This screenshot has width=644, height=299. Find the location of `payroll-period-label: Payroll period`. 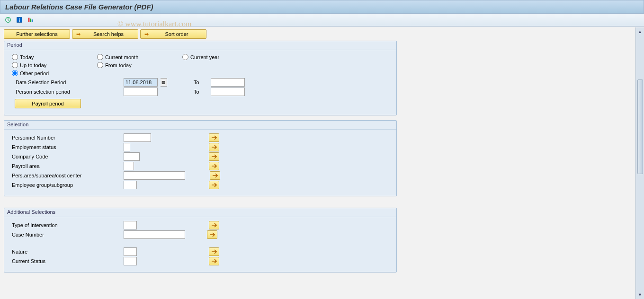

payroll-period-label: Payroll period is located at coordinates (47, 104).